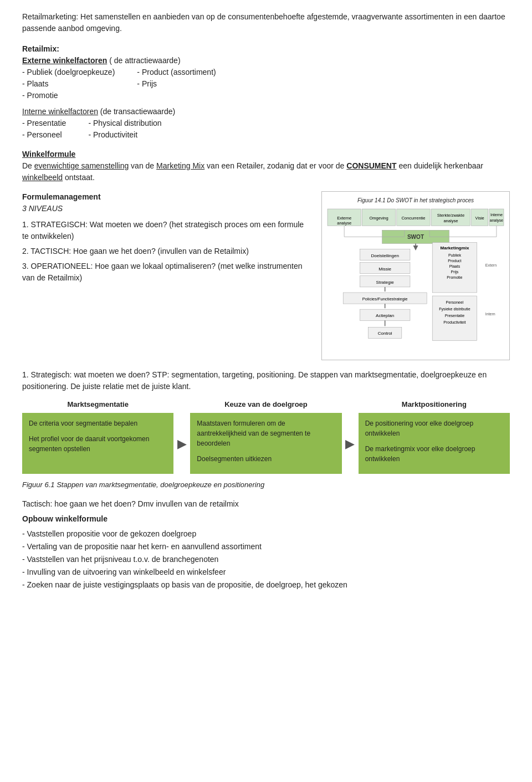 The width and height of the screenshot is (532, 782). What do you see at coordinates (44, 123) in the screenshot?
I see `interne-item-1: - Presentatie` at bounding box center [44, 123].